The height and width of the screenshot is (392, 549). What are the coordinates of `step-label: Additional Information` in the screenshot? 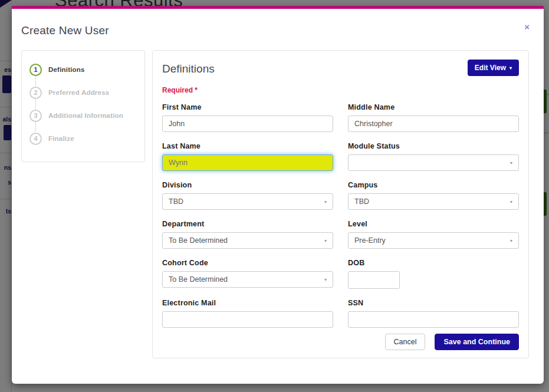 It's located at (86, 116).